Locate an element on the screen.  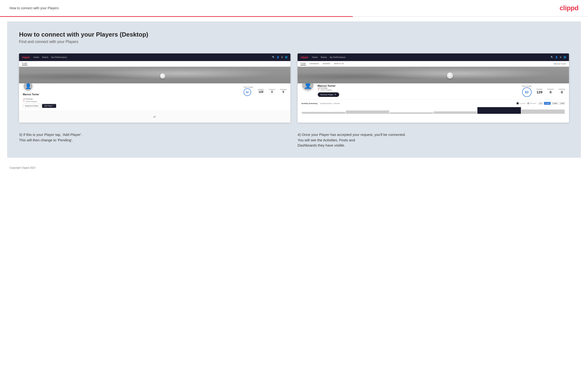
tab-what-to-do-2: What To On is located at coordinates (339, 64).